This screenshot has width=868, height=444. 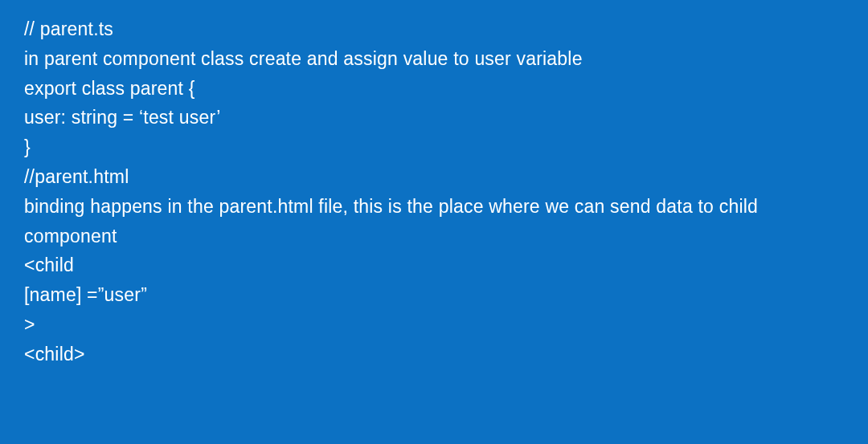 I want to click on code-line: user: string = ‘test user’, so click(x=434, y=117).